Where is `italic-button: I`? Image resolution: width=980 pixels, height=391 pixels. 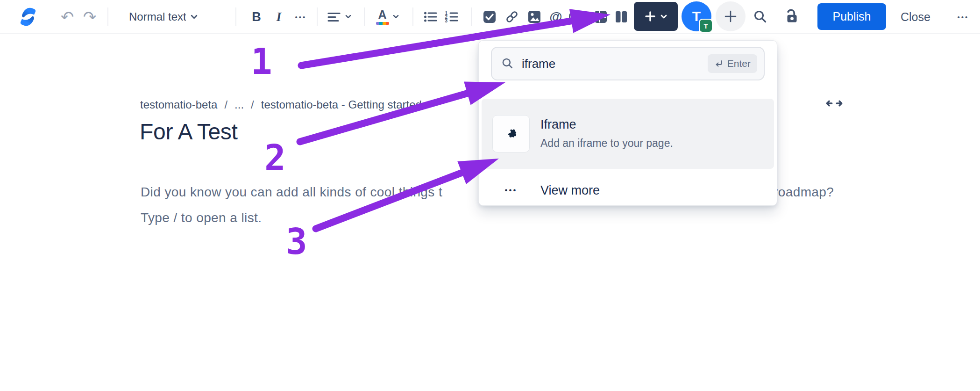 italic-button: I is located at coordinates (279, 17).